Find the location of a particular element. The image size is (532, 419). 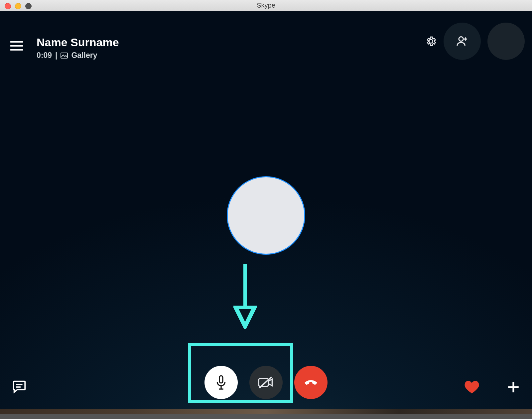

heart-icon is located at coordinates (472, 386).